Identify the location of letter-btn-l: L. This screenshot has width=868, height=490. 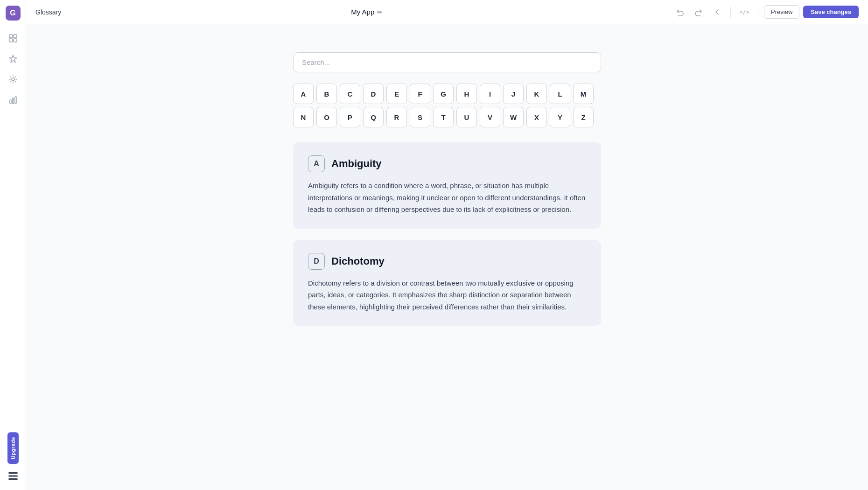
(560, 94).